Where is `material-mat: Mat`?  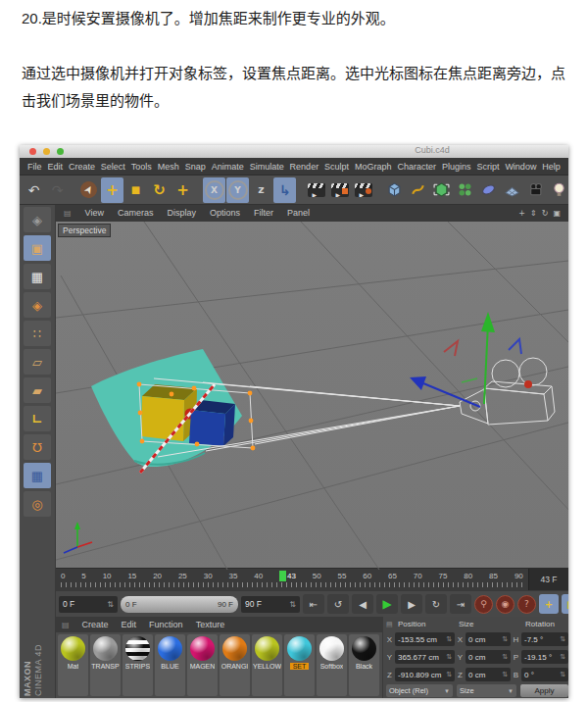 material-mat: Mat is located at coordinates (73, 665).